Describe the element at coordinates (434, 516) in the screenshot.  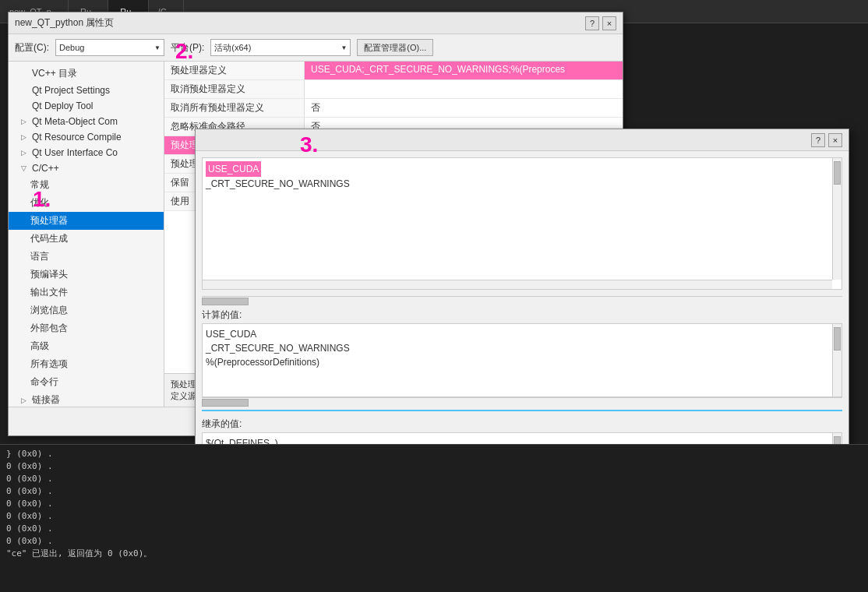
I see `output-line-5: 0 (0x0) .` at that location.